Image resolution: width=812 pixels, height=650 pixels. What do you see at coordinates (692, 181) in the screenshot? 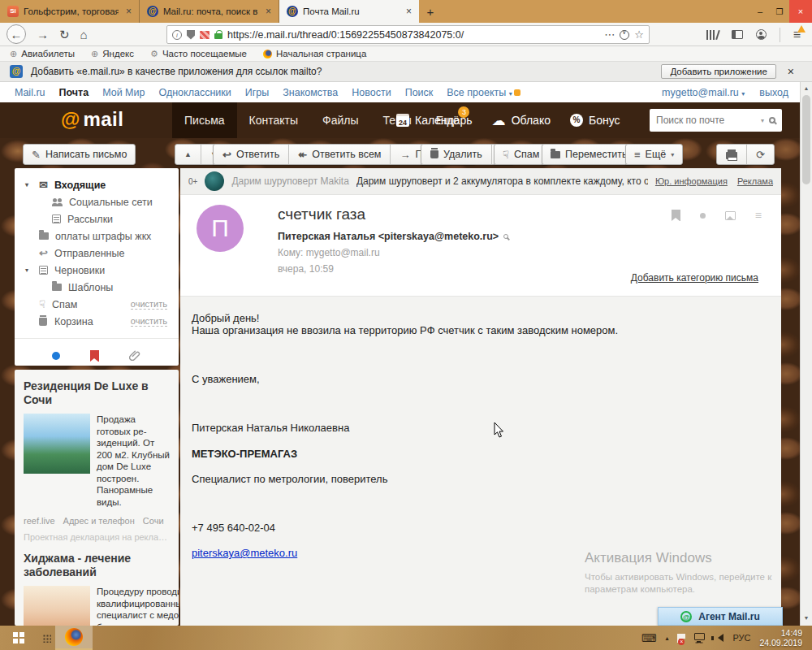
I see `legal-info-link: Юр. информация` at bounding box center [692, 181].